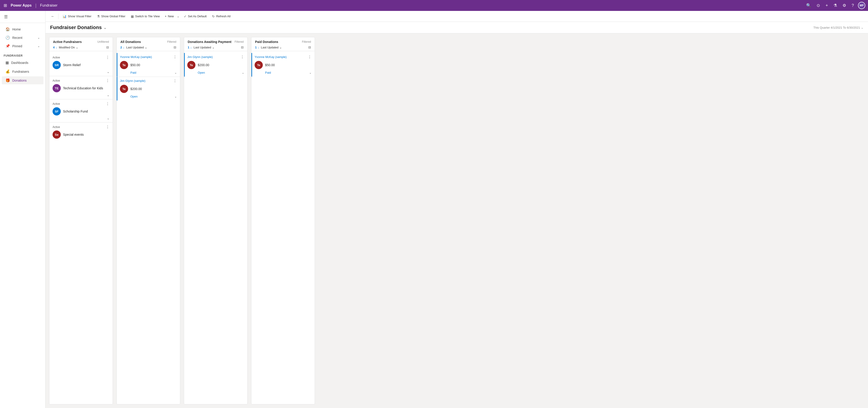  I want to click on donations-icon: 🎁, so click(8, 80).